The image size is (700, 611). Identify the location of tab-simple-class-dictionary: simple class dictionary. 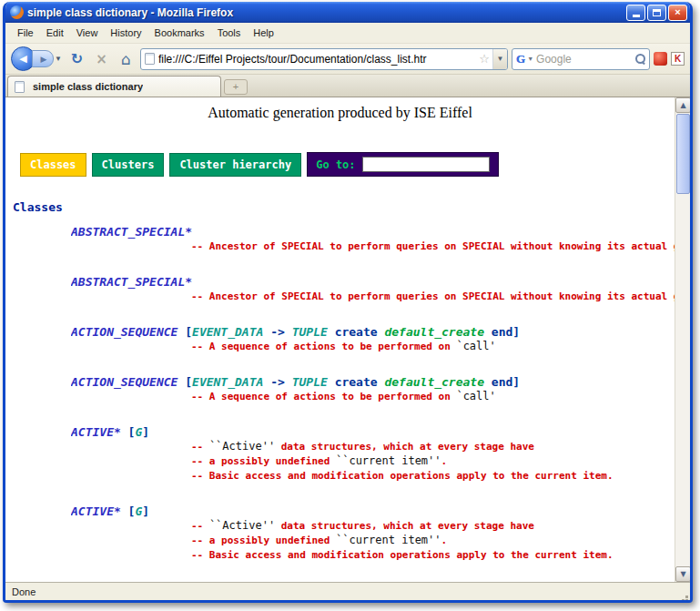
(115, 86).